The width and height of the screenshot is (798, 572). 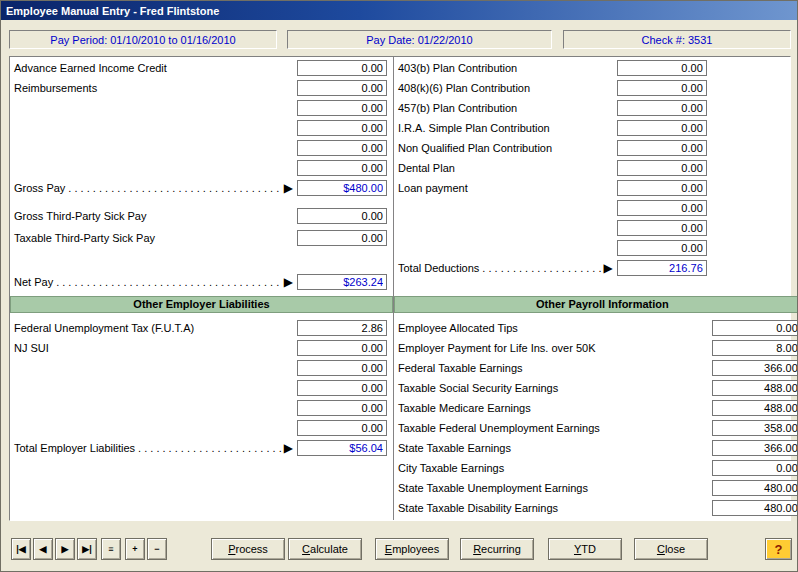 What do you see at coordinates (677, 40) in the screenshot?
I see `check-number-panel: Check #: 3531` at bounding box center [677, 40].